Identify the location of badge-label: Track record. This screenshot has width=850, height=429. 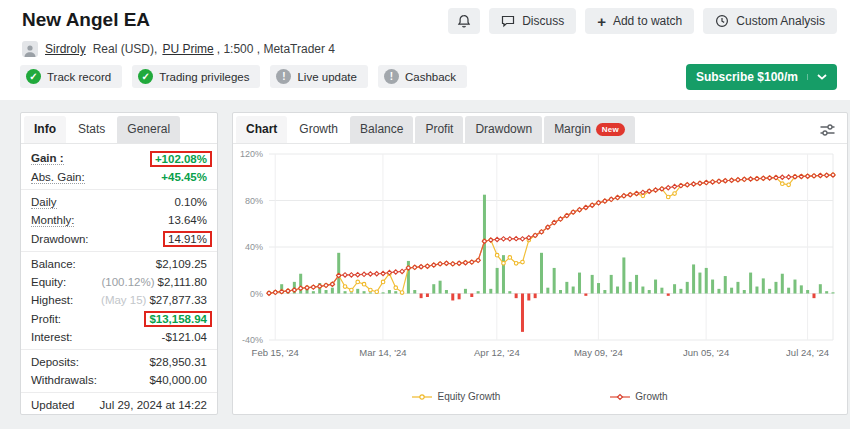
(79, 77).